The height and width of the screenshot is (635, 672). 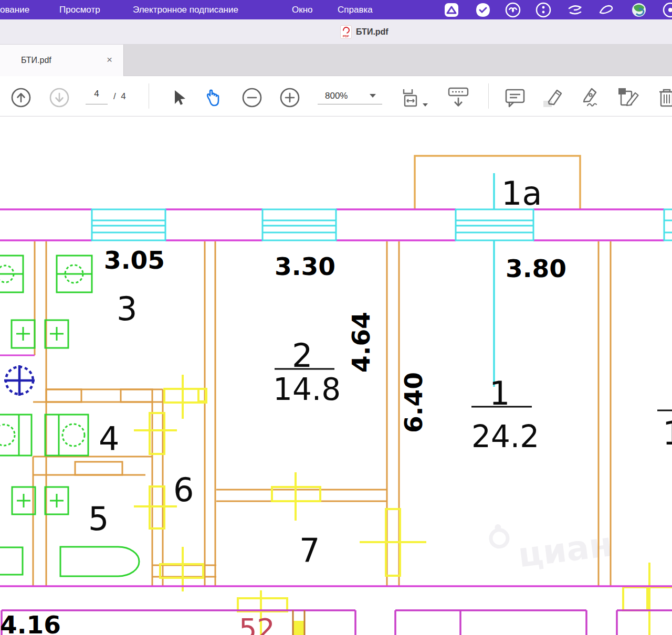 What do you see at coordinates (290, 98) in the screenshot?
I see `zoom-in-button` at bounding box center [290, 98].